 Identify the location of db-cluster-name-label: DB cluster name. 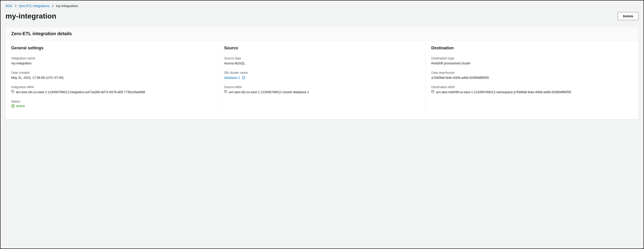
(322, 72).